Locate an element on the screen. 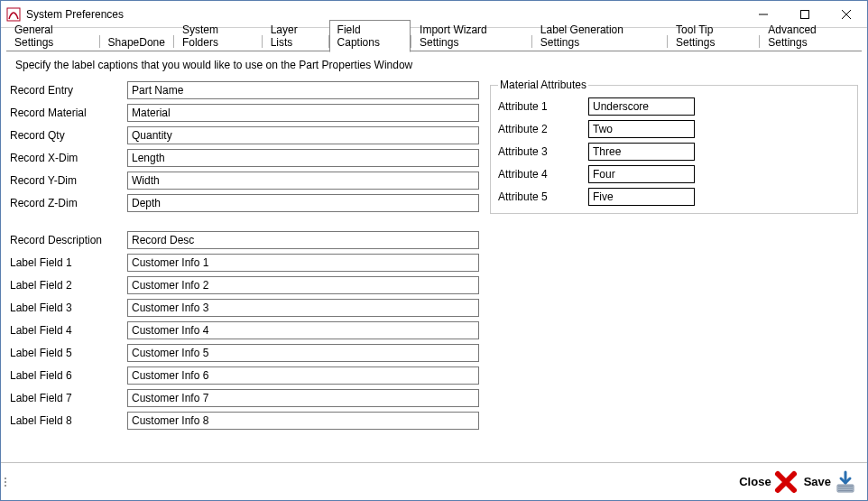 The image size is (868, 501). attribute-label: Attribute 5 is located at coordinates (543, 197).